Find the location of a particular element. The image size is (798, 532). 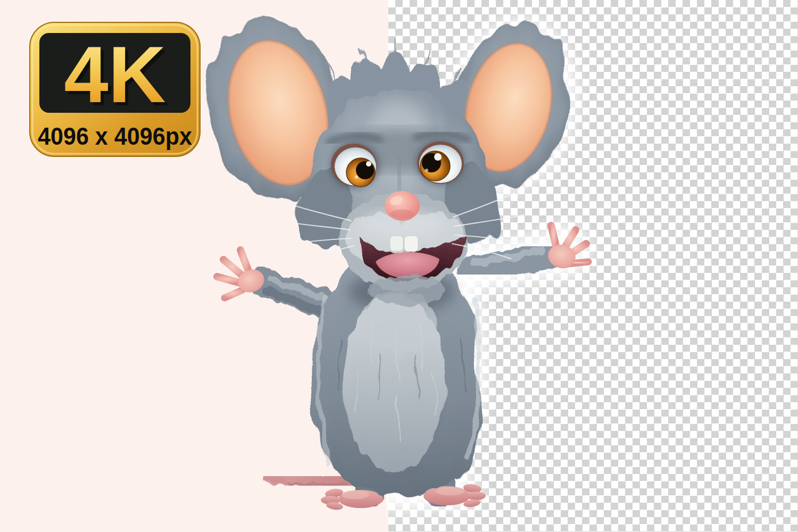

badge-dimensions-label: 4096 x 4096px is located at coordinates (115, 136).